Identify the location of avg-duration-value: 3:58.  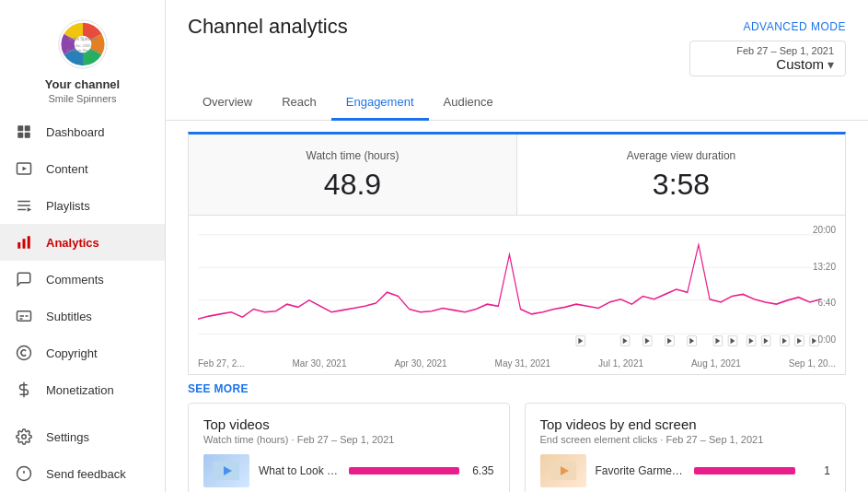
(681, 184).